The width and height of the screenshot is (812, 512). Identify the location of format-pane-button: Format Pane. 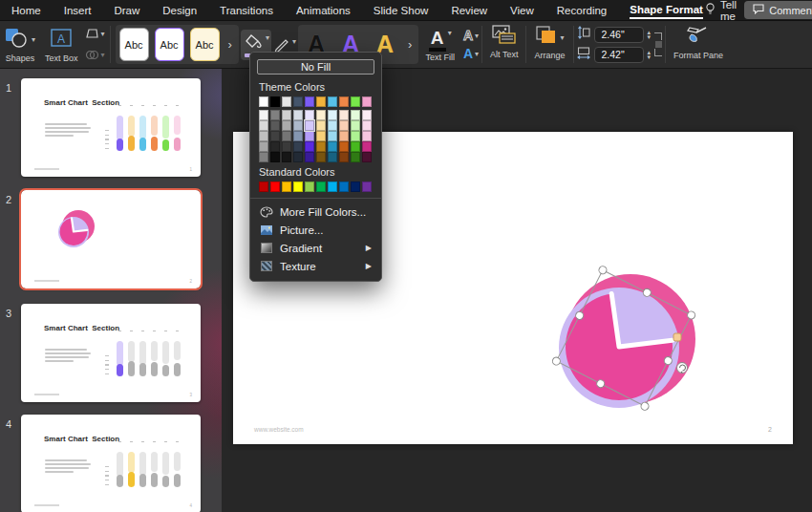
(698, 44).